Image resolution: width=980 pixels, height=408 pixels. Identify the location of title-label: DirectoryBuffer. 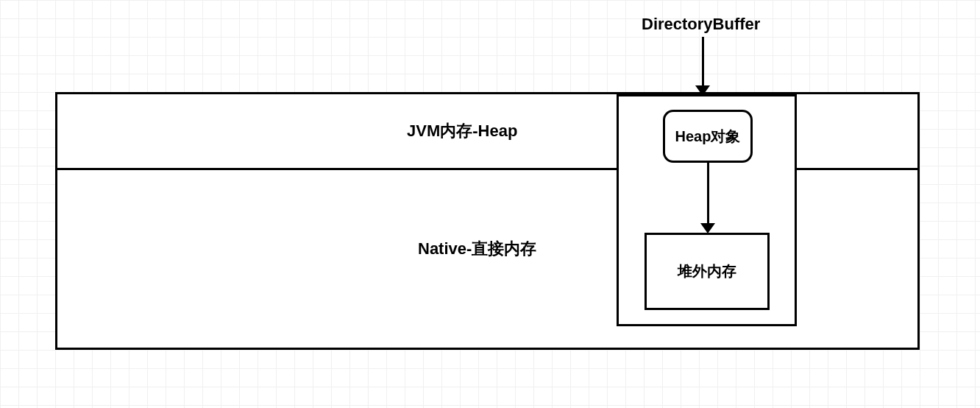
(700, 24).